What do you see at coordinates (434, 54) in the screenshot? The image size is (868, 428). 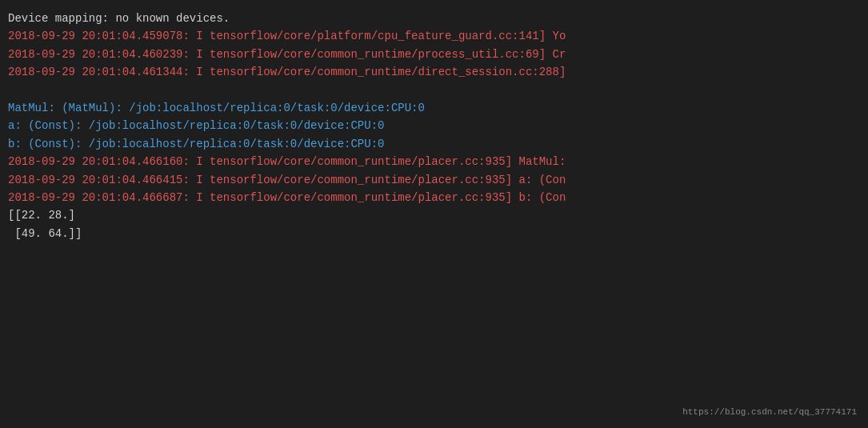 I see `log-line: 2018-09-29 20:01:04.460239: I tensorflow…` at bounding box center [434, 54].